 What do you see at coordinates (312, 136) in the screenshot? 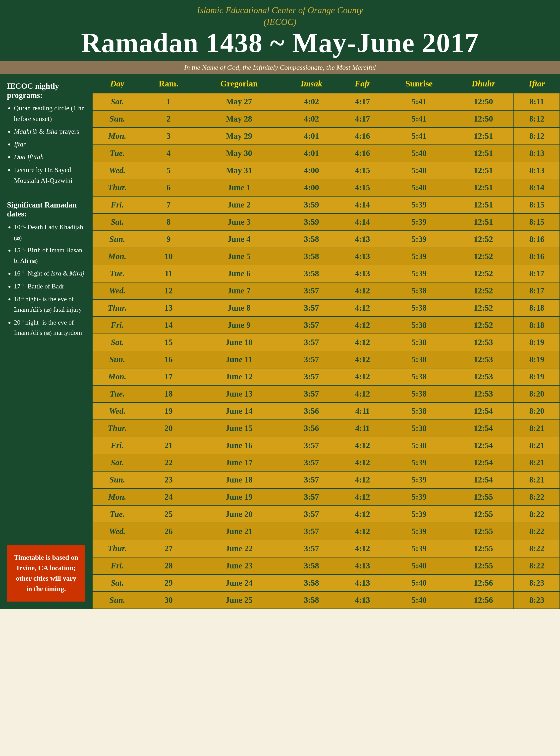
I see `table-cell: 4:01` at bounding box center [312, 136].